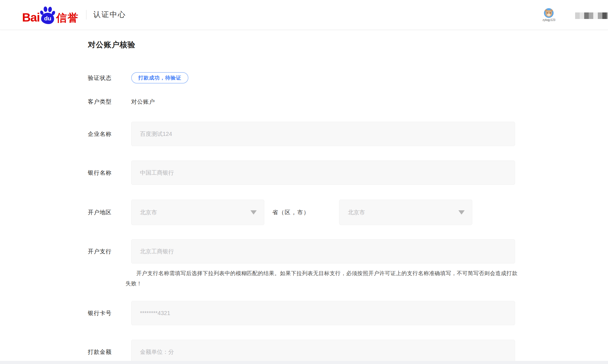  I want to click on card-number-row: 银行卡号, so click(348, 313).